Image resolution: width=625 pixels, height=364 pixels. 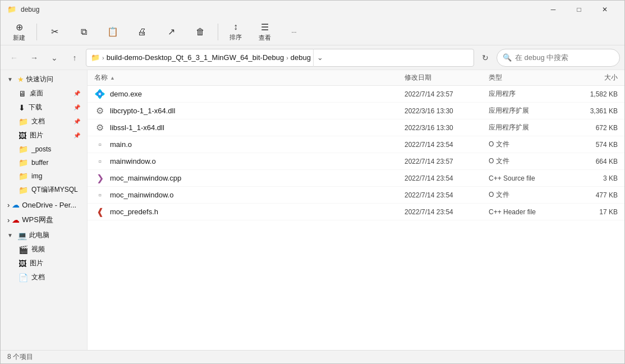 What do you see at coordinates (485, 58) in the screenshot?
I see `refresh-button: ↻` at bounding box center [485, 58].